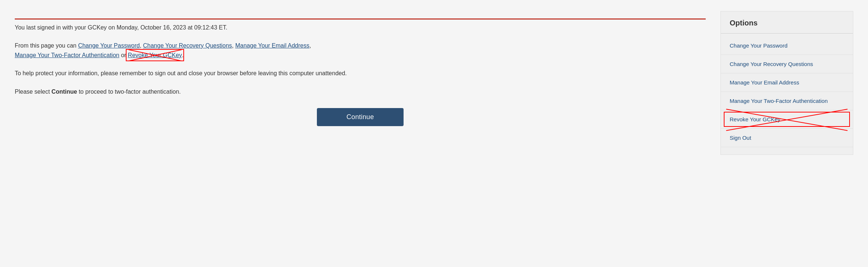 This screenshot has height=267, width=868. What do you see at coordinates (183, 55) in the screenshot?
I see `period: .` at bounding box center [183, 55].